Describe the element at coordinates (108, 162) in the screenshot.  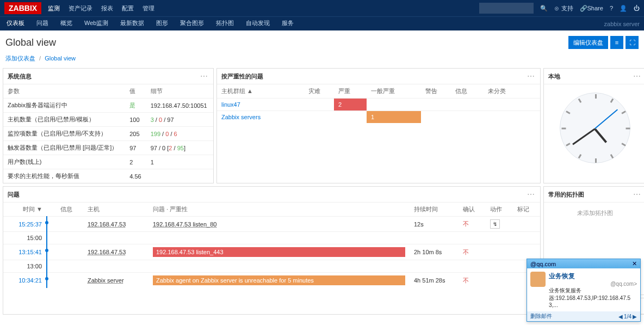
I see `sysinfo-row: 用户数(线上)21` at that location.